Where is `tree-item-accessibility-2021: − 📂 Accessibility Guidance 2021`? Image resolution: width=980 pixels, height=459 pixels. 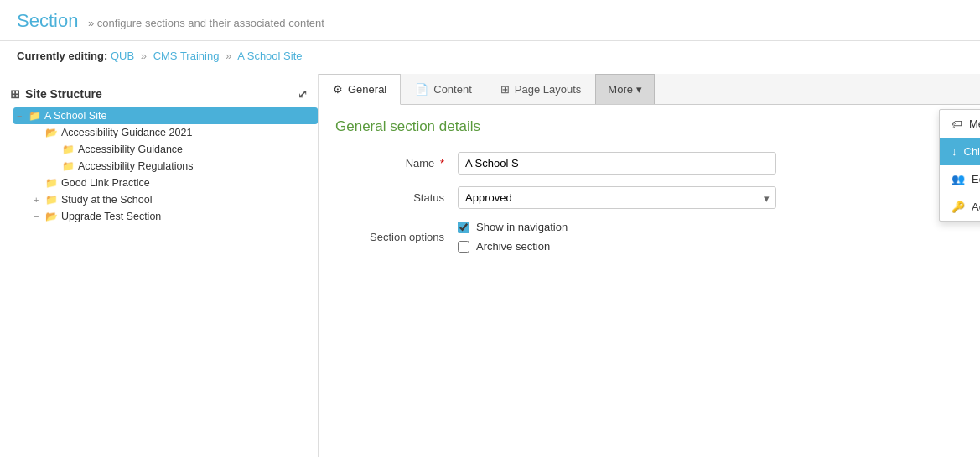
tree-item-accessibility-2021: − 📂 Accessibility Guidance 2021 is located at coordinates (174, 133).